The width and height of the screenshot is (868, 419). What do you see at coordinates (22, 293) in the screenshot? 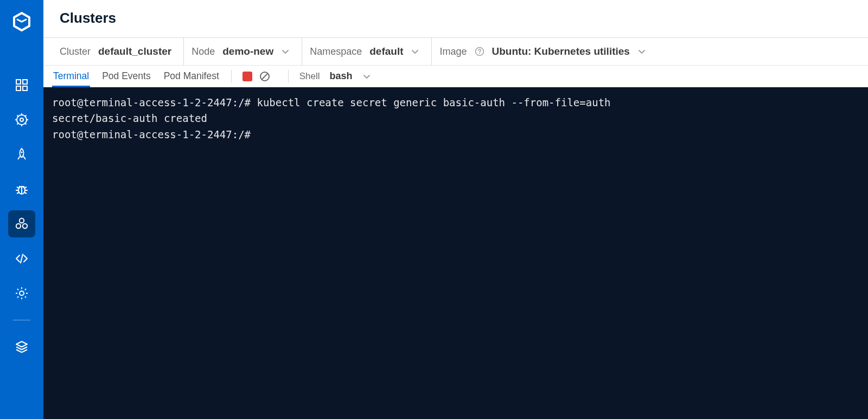
I see `settings-icon` at bounding box center [22, 293].